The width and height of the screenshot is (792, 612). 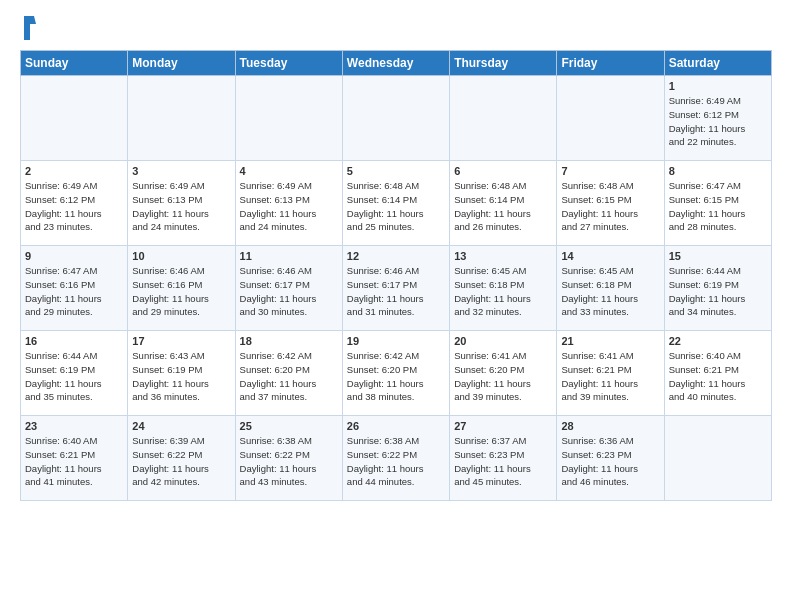 What do you see at coordinates (718, 118) in the screenshot?
I see `calendar-cell: 1Sunrise: 6:49 AM Sunset: 6:12 PM Daylig…` at bounding box center [718, 118].